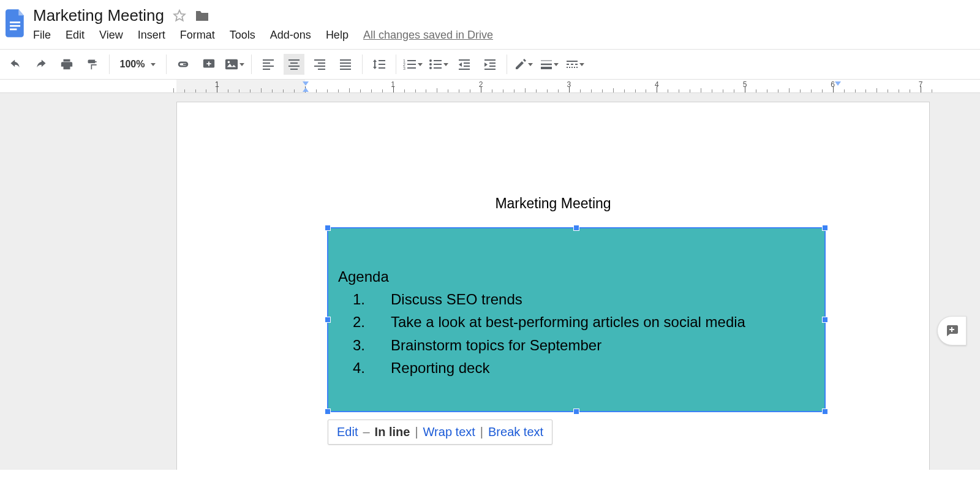 Image resolution: width=980 pixels, height=482 pixels. I want to click on resize-handle-s, so click(576, 412).